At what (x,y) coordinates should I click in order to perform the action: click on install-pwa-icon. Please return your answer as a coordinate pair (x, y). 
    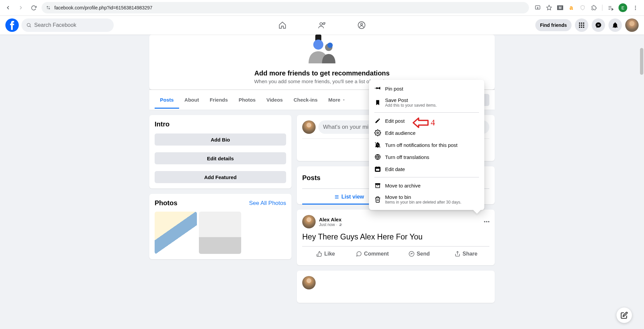
    Looking at the image, I should click on (538, 8).